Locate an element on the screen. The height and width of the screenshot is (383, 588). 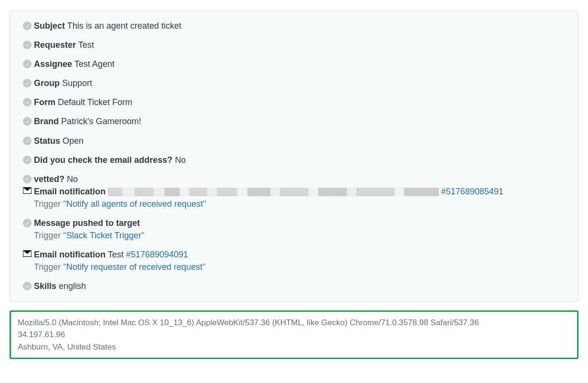
event-field-row: Did you check the email address? No is located at coordinates (294, 160).